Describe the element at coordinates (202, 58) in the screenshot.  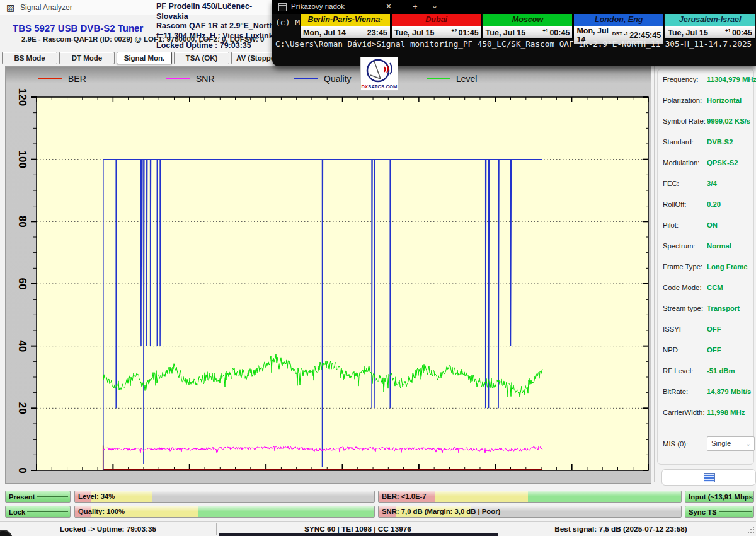
I see `tab-tsa-ok: TSA (OK)` at that location.